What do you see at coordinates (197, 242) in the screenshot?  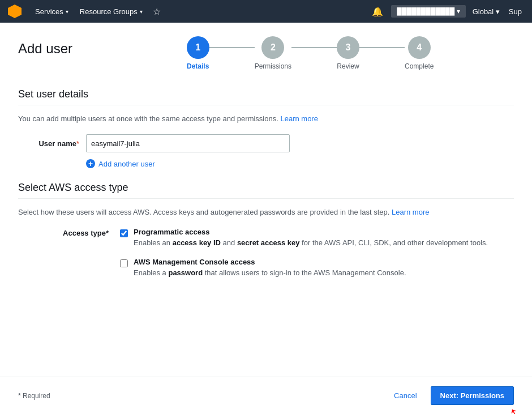 I see `access-key-id-text: access key ID` at bounding box center [197, 242].